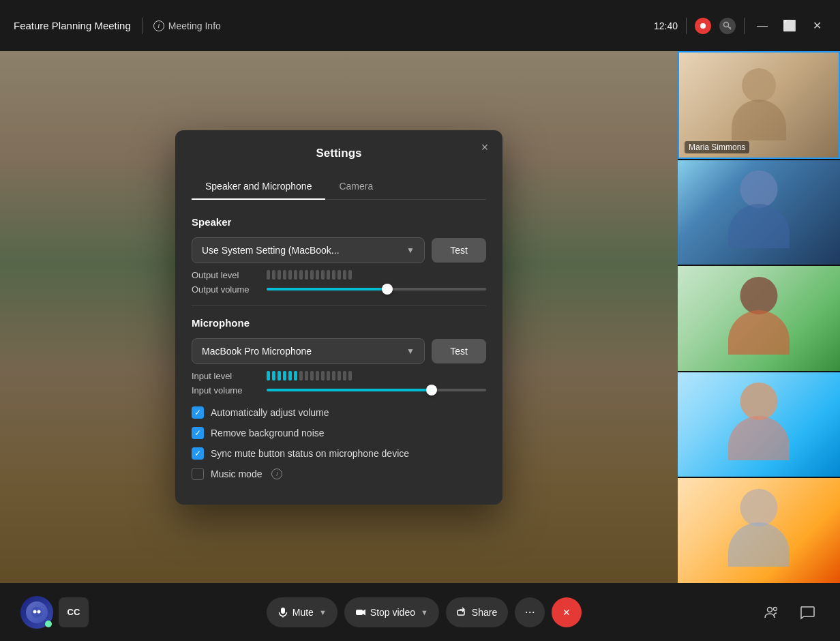  Describe the element at coordinates (339, 390) in the screenshot. I see `input-volume-row: Input volume` at that location.